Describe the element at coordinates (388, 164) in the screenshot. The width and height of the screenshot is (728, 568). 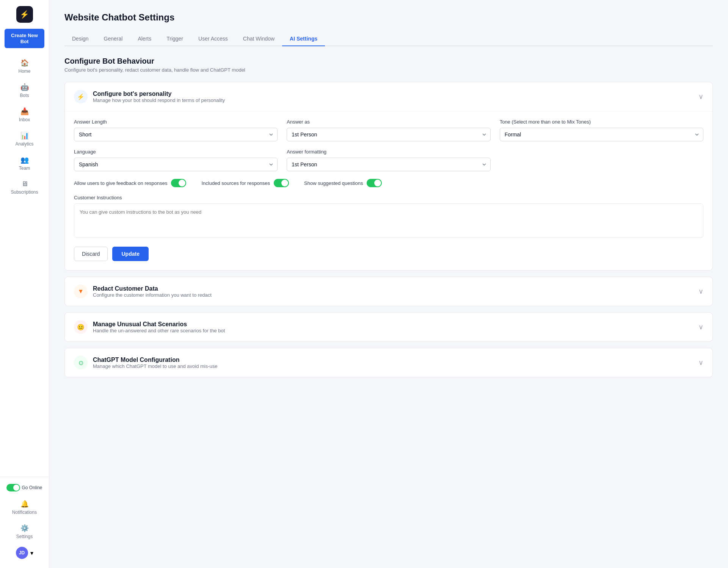
I see `answer-formatting-select: 1st Person 3rd Person` at that location.